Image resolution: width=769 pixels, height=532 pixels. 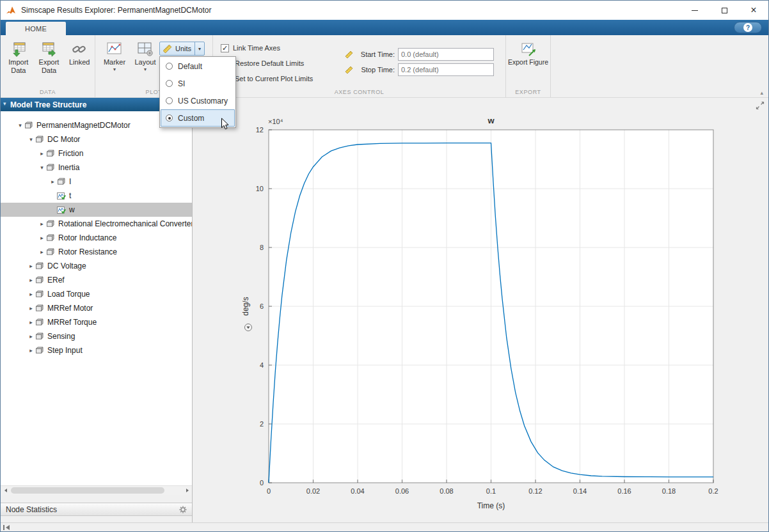 What do you see at coordinates (257, 48) in the screenshot?
I see `link-time-axes-label: Link Time Axes` at bounding box center [257, 48].